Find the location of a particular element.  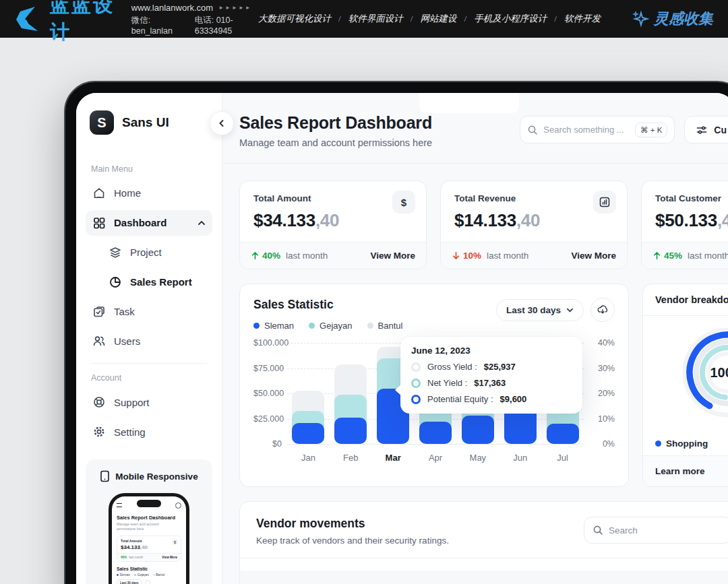

trend-note: last month is located at coordinates (708, 256).